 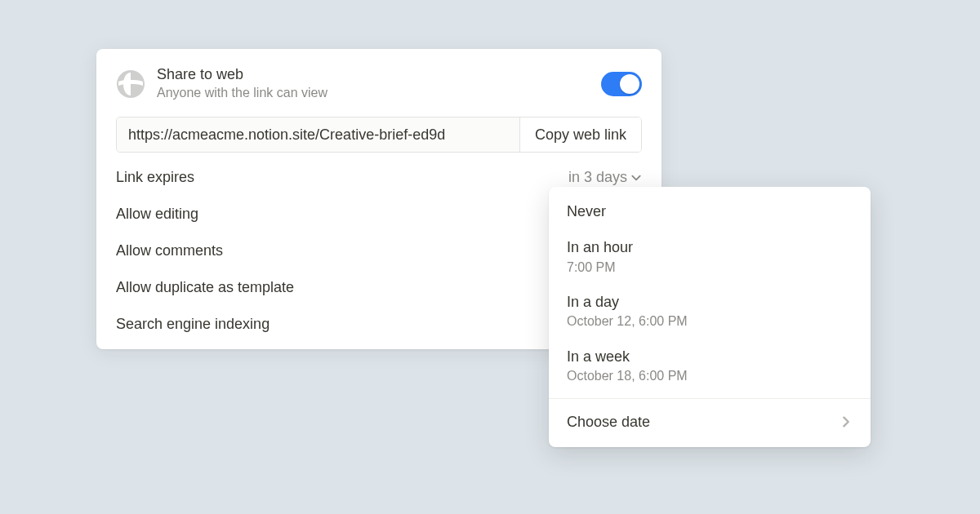 What do you see at coordinates (710, 302) in the screenshot?
I see `dropdown-item-label: In a day` at bounding box center [710, 302].